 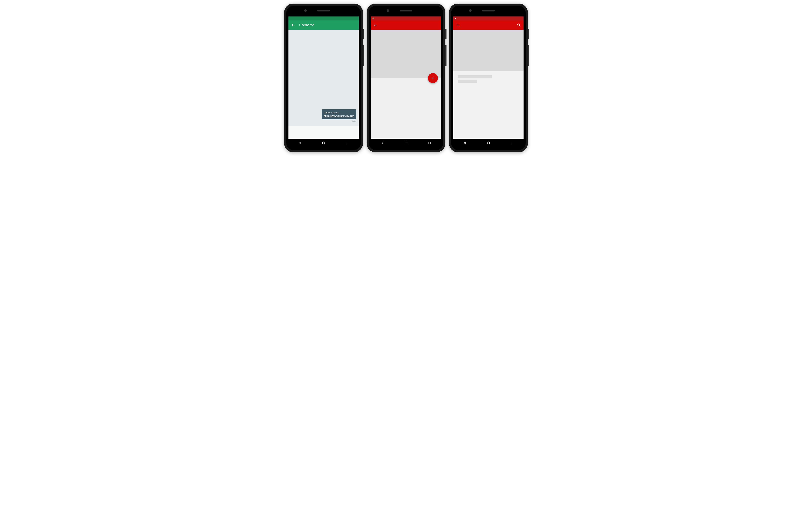 I want to click on appbar-title: Username, so click(x=328, y=25).